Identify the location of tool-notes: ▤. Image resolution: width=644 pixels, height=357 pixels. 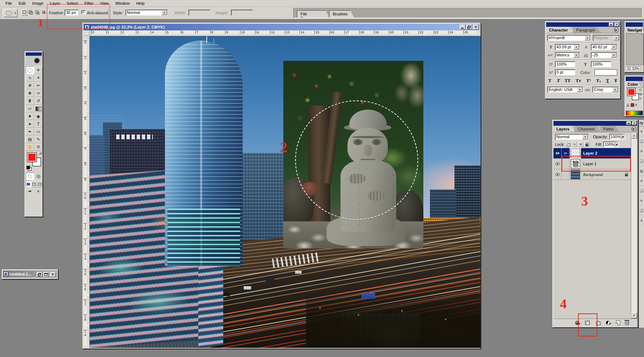
(30, 139).